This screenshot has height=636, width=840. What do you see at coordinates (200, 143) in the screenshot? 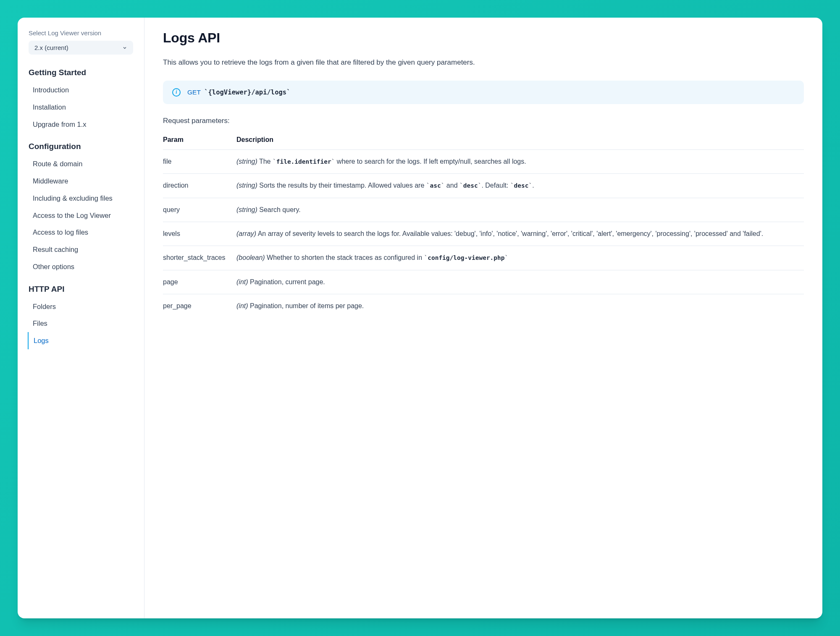
I see `col-param: Param` at bounding box center [200, 143].